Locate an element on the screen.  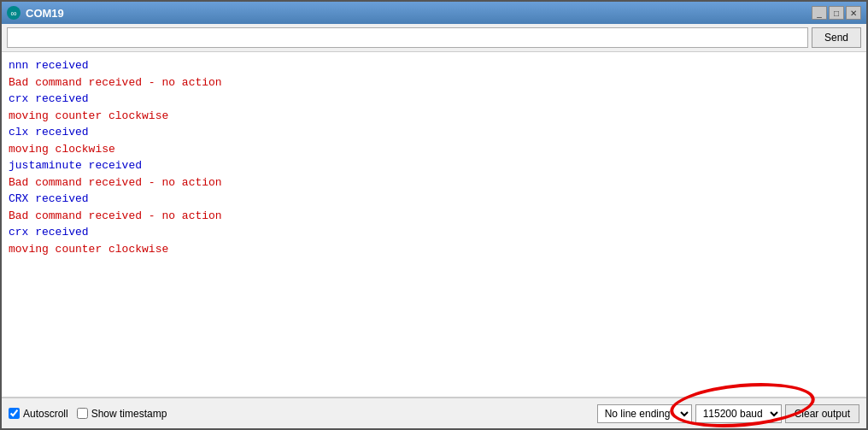
autoscroll-checkbox is located at coordinates (14, 414).